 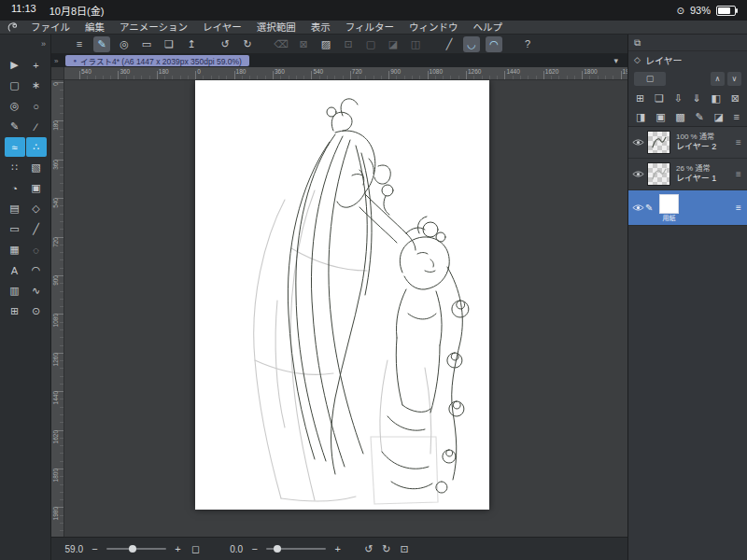 I want to click on merge-to-lower: ⇓, so click(x=697, y=99).